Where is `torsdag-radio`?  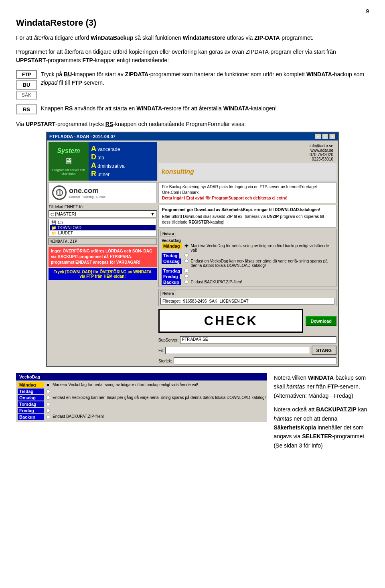 torsdag-radio is located at coordinates (186, 271).